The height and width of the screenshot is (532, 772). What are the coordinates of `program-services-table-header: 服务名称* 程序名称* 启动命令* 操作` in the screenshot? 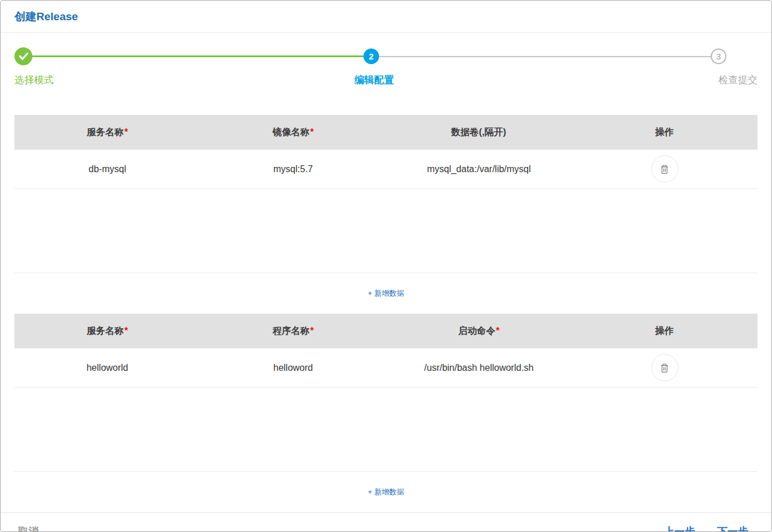 It's located at (386, 331).